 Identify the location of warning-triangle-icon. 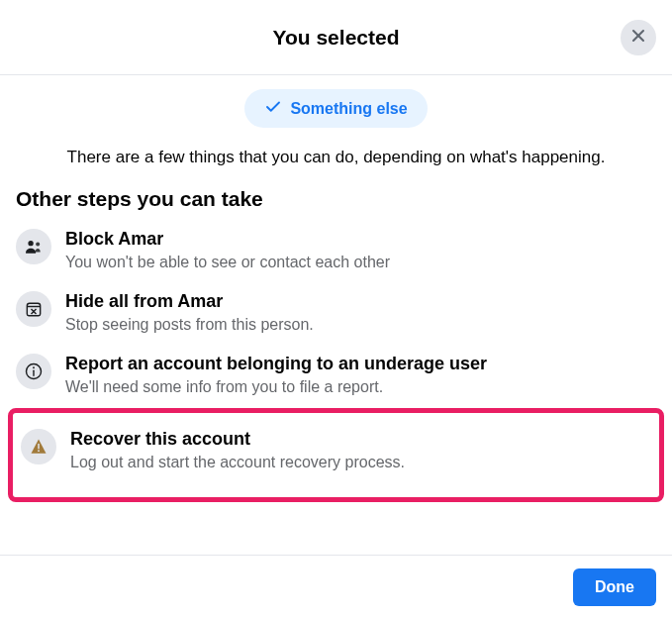
(39, 447).